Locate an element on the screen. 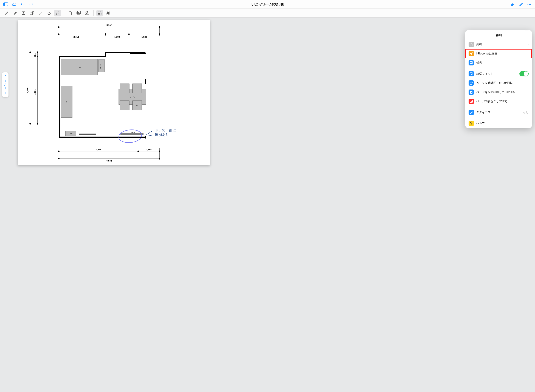 The image size is (535, 392). svg-text: 1,392 is located at coordinates (117, 37).